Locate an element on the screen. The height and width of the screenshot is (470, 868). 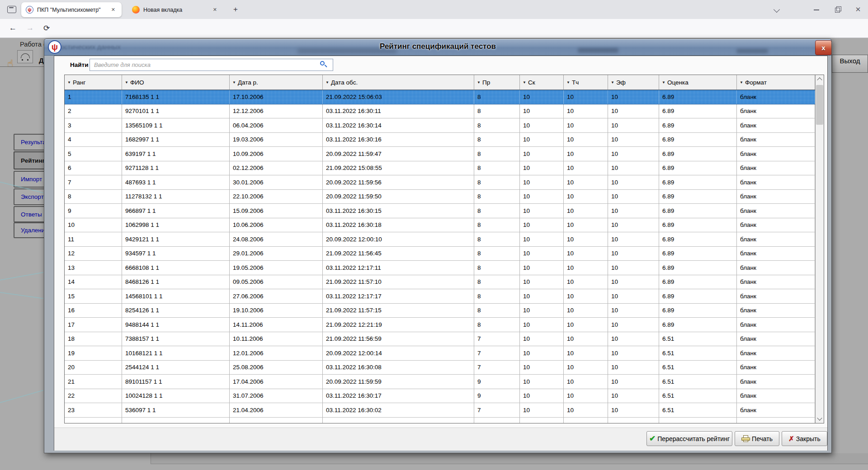
print-button: Печать is located at coordinates (757, 438).